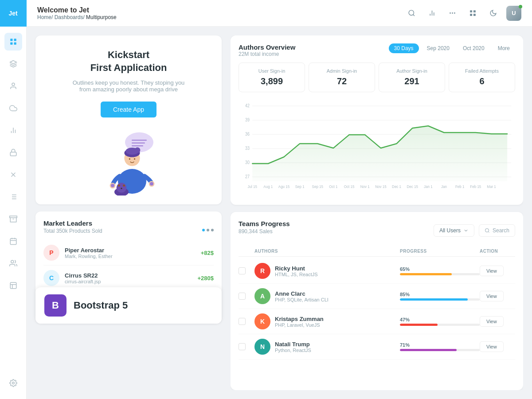 The height and width of the screenshot is (399, 532). I want to click on team-author: K Kristaps Zumman PHP, Laravel, VueJS, so click(327, 321).